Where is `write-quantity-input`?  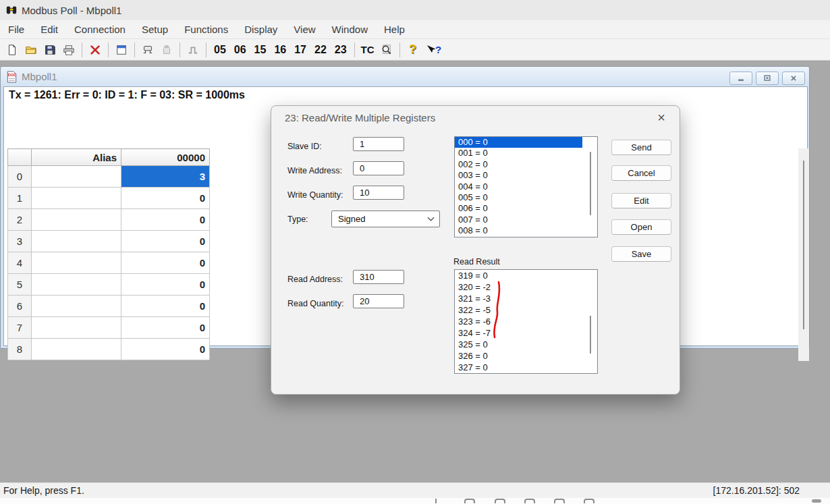
write-quantity-input is located at coordinates (379, 193).